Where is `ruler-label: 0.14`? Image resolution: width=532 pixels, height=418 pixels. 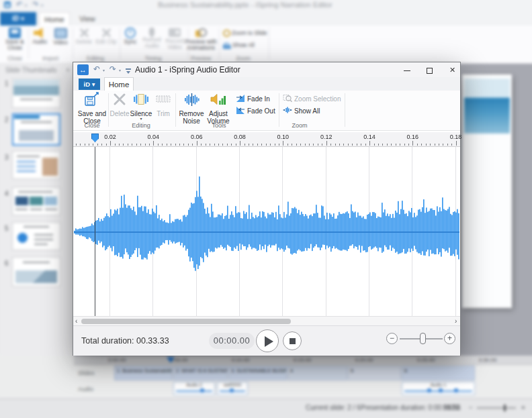 ruler-label: 0.14 is located at coordinates (369, 137).